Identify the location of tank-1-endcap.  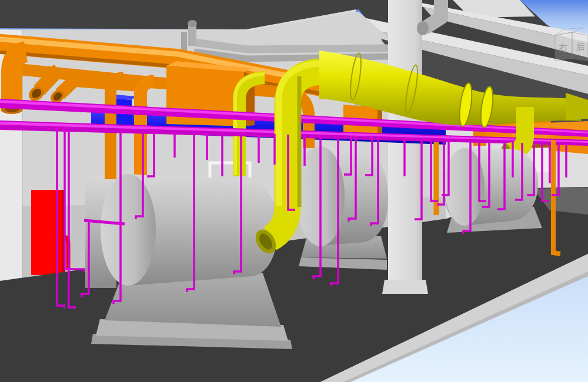
(128, 230).